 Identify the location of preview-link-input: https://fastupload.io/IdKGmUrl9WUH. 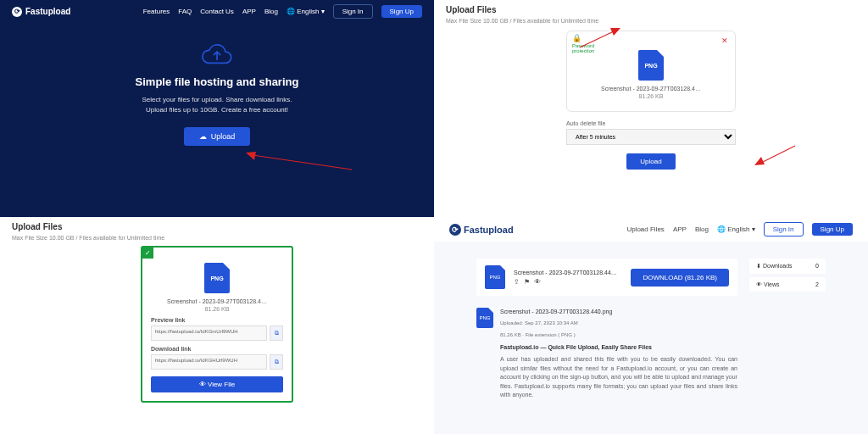
(209, 333).